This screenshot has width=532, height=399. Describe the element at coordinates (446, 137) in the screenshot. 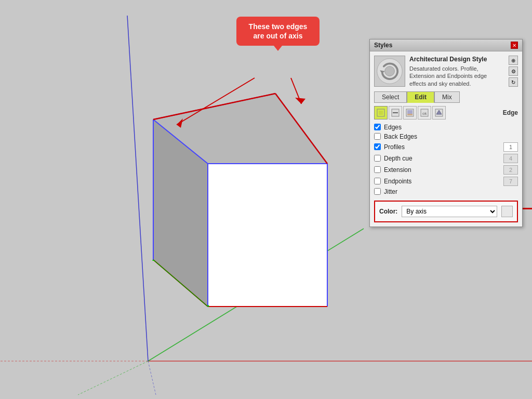

I see `checkbox-back-edges: Back Edges` at that location.